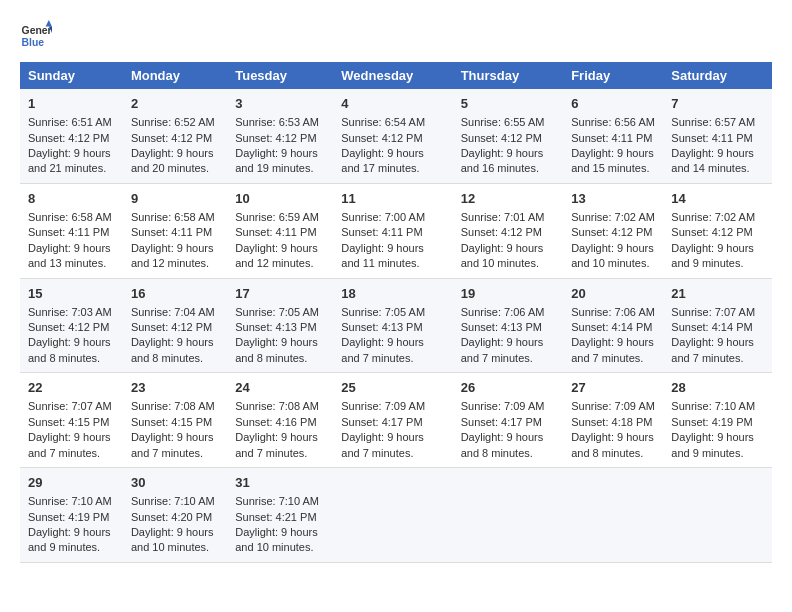 The height and width of the screenshot is (612, 792). Describe the element at coordinates (34, 42) in the screenshot. I see `svg-text: Blue` at that location.